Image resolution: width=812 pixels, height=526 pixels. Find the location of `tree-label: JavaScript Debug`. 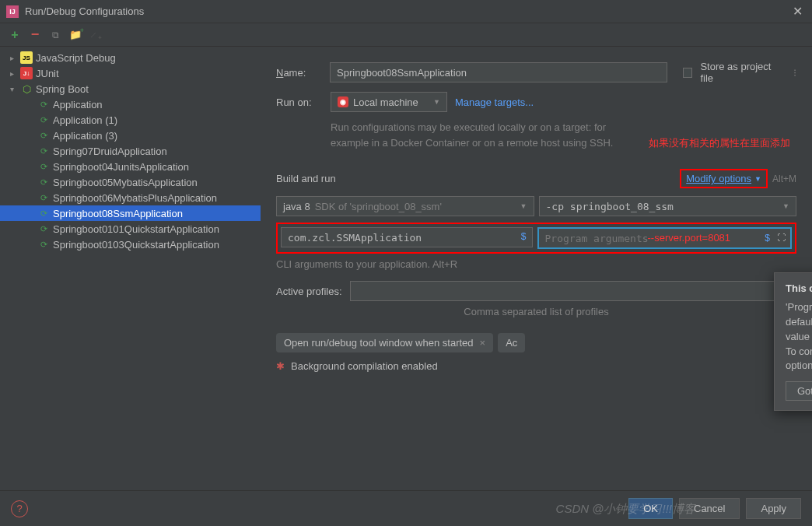

tree-label: JavaScript Debug is located at coordinates (76, 58).